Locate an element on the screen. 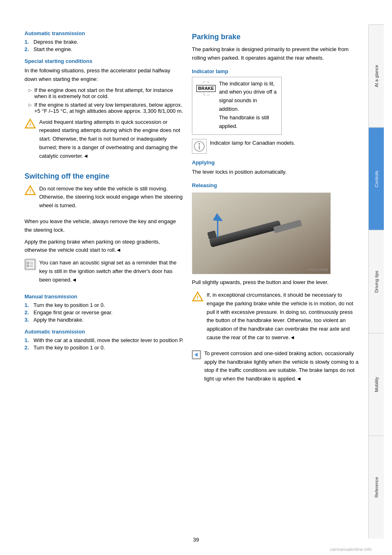 This screenshot has width=392, height=555. auto-trans-bottom-title: Automatic transmission is located at coordinates (104, 332).